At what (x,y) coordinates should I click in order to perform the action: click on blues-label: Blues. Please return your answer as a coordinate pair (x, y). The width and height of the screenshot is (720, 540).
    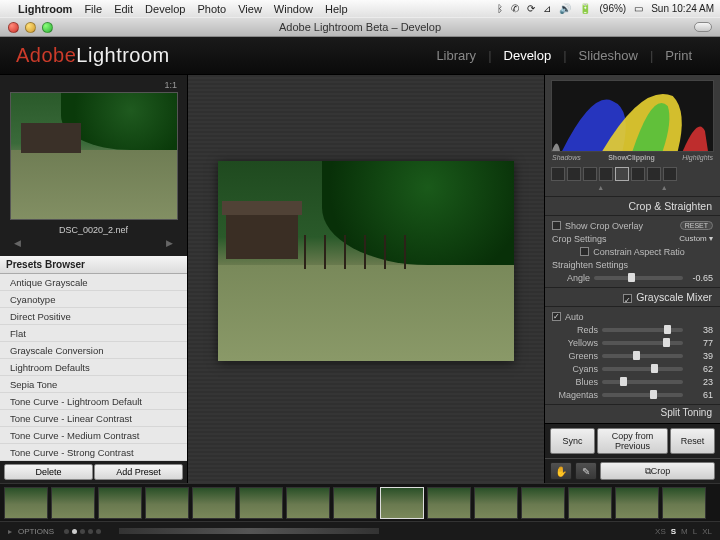
    Looking at the image, I should click on (575, 382).